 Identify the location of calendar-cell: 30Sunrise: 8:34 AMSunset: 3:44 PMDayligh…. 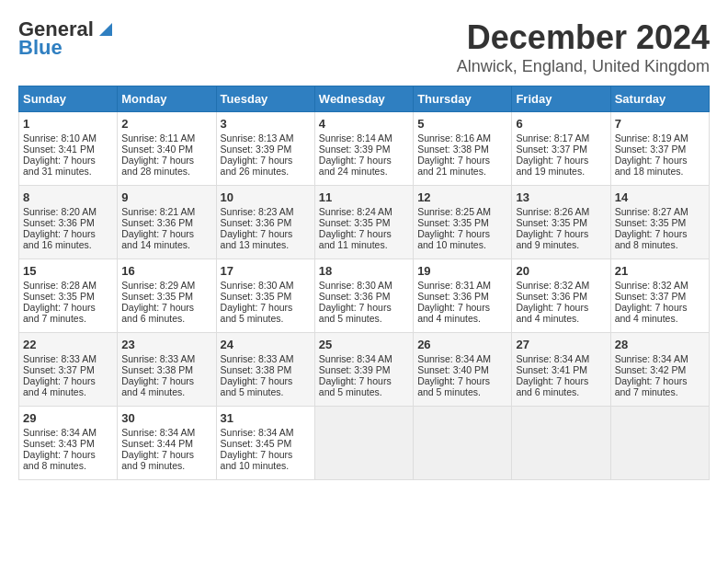
(167, 443).